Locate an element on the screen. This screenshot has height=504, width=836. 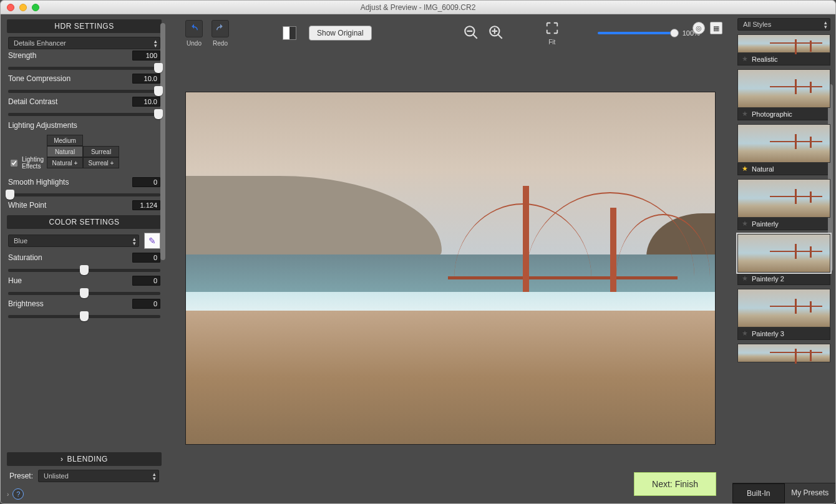
strength-slider-knob is located at coordinates (158, 68).